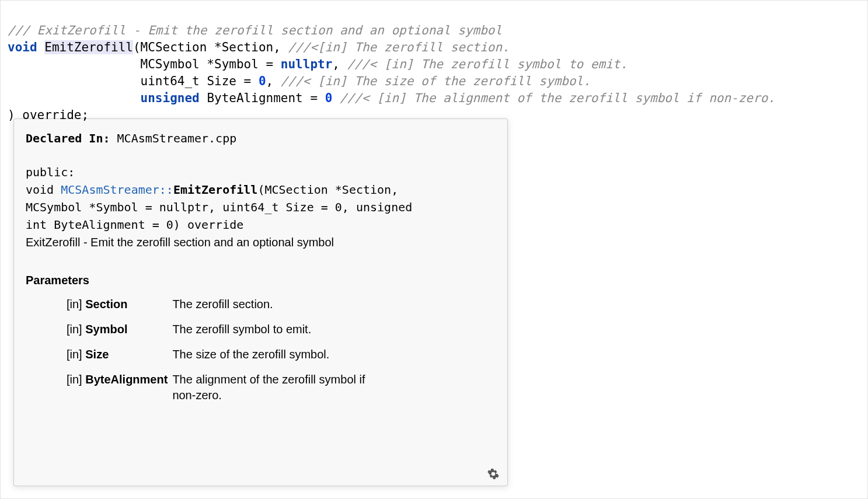 This screenshot has width=868, height=499. I want to click on keyword-void: void, so click(22, 47).